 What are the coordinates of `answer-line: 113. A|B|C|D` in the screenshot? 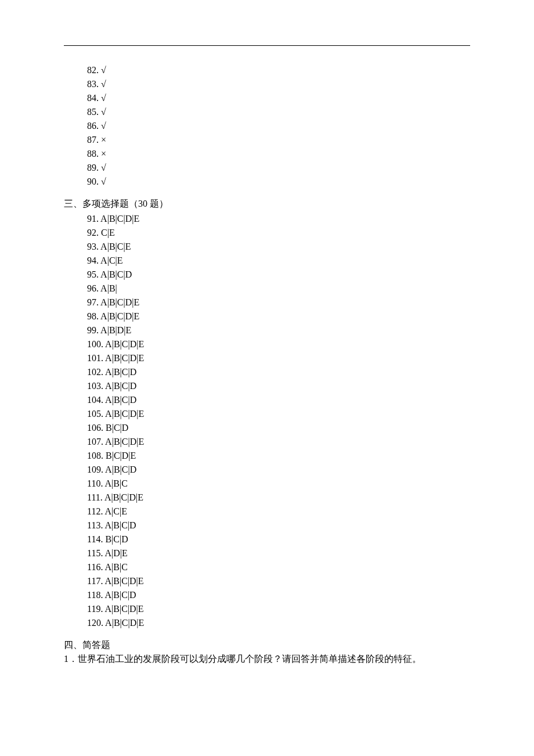 It's located at (267, 525).